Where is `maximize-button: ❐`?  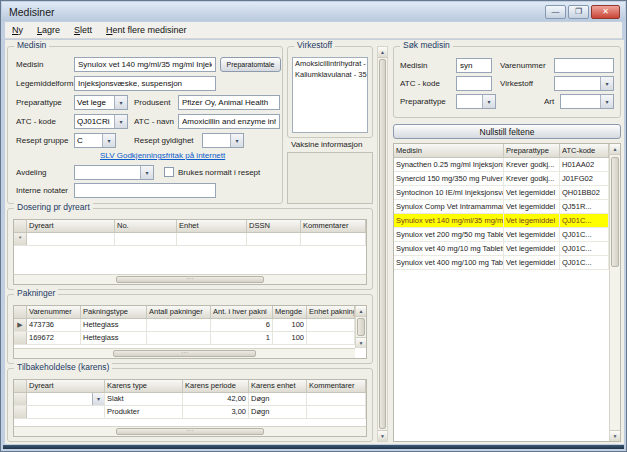 maximize-button: ❐ is located at coordinates (578, 12).